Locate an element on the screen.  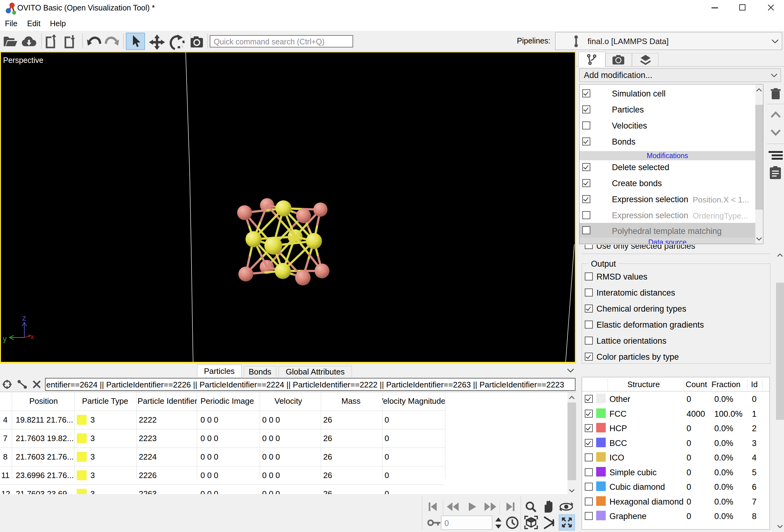
svg-text: z is located at coordinates (24, 318).